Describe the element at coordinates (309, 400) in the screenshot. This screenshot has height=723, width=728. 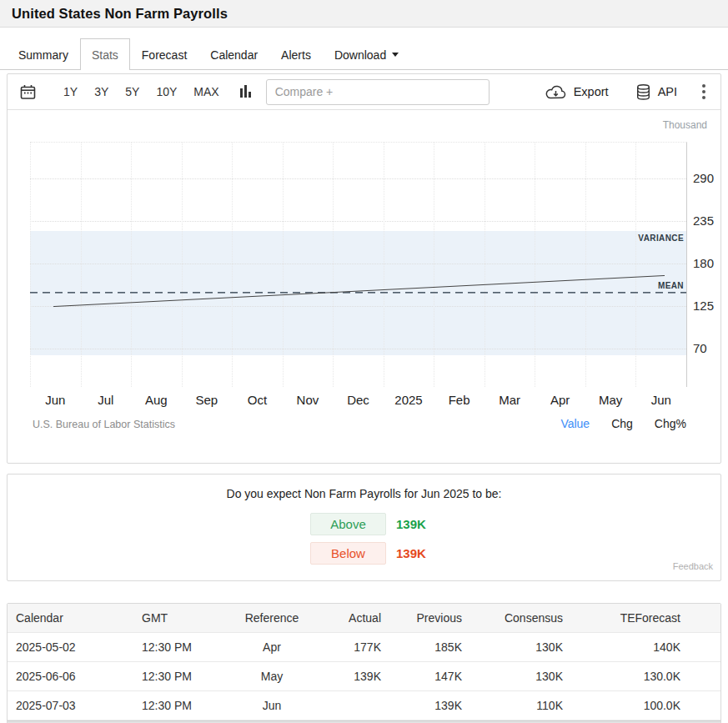
I see `x-axis-label: Nov` at that location.